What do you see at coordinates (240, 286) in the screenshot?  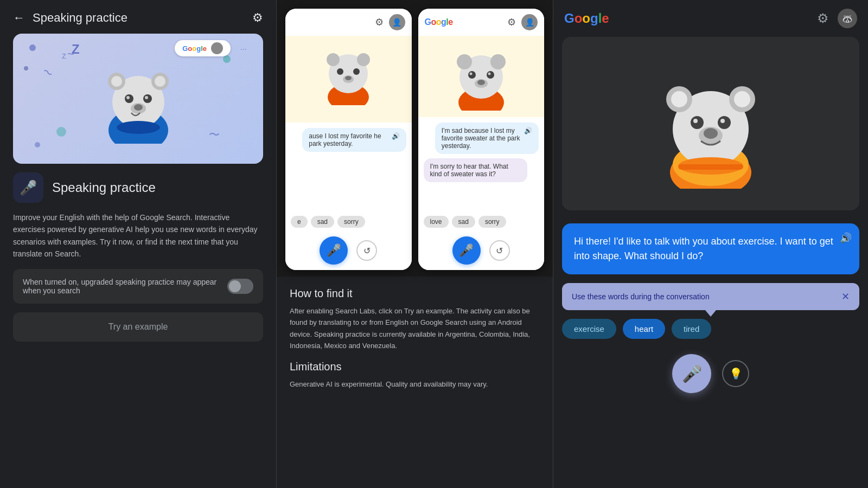 I see `upgrade-toggle` at bounding box center [240, 286].